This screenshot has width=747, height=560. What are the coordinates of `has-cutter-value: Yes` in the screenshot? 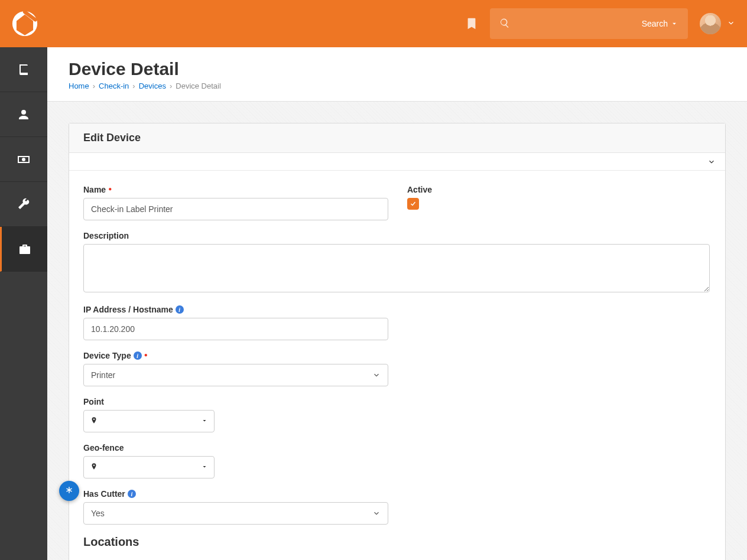 It's located at (98, 513).